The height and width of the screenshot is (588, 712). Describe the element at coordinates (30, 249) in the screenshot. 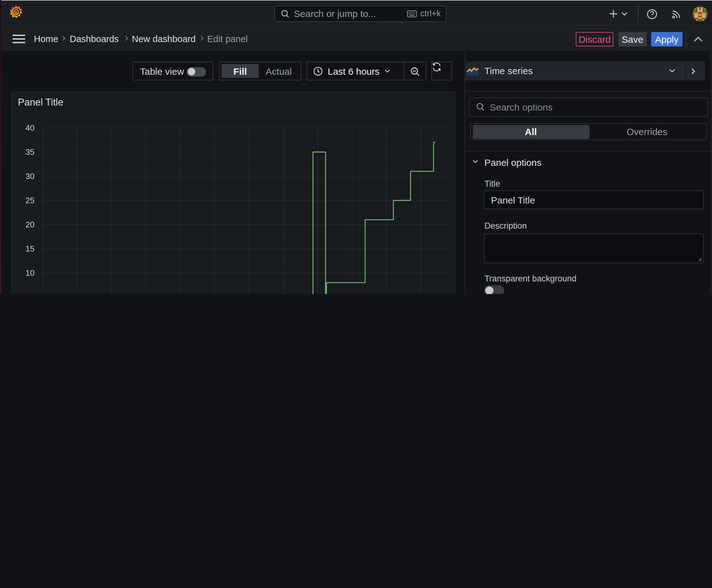

I see `svg-text: 15` at that location.